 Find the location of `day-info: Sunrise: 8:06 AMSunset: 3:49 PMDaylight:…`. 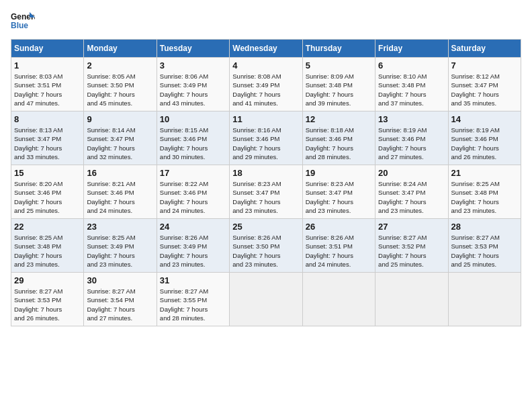

day-info: Sunrise: 8:06 AMSunset: 3:49 PMDaylight:… is located at coordinates (184, 90).